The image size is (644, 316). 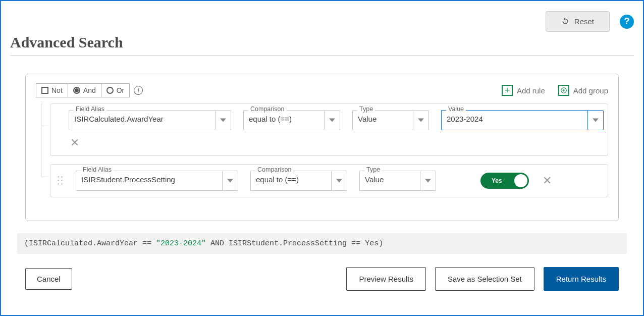 I want to click on footer-actions: Cancel Preview Results Save as Selection…, so click(x=322, y=279).